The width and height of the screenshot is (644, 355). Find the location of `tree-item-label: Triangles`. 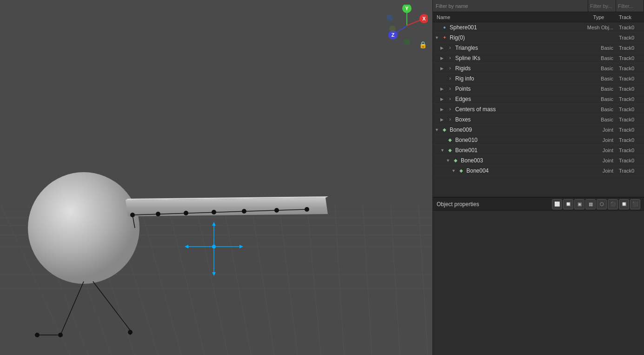

tree-item-label: Triangles is located at coordinates (467, 48).